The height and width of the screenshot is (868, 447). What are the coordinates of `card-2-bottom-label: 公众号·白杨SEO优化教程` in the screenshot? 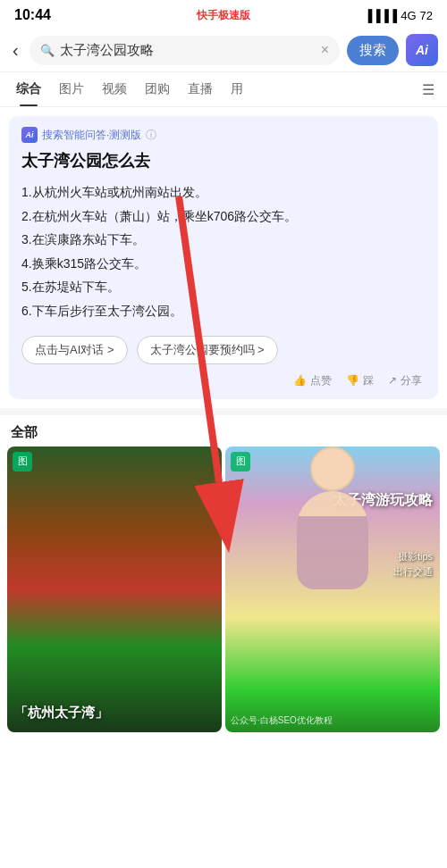 It's located at (282, 721).